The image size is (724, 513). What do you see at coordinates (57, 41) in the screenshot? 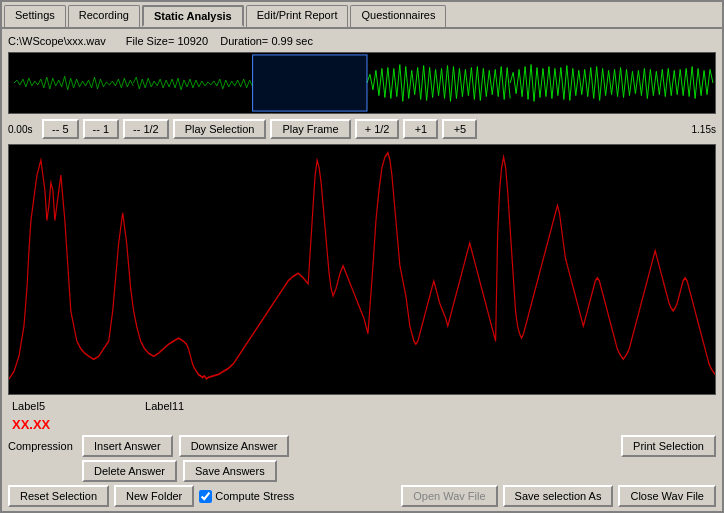
I see `file-path: C:\WScope\xxx.wav` at bounding box center [57, 41].